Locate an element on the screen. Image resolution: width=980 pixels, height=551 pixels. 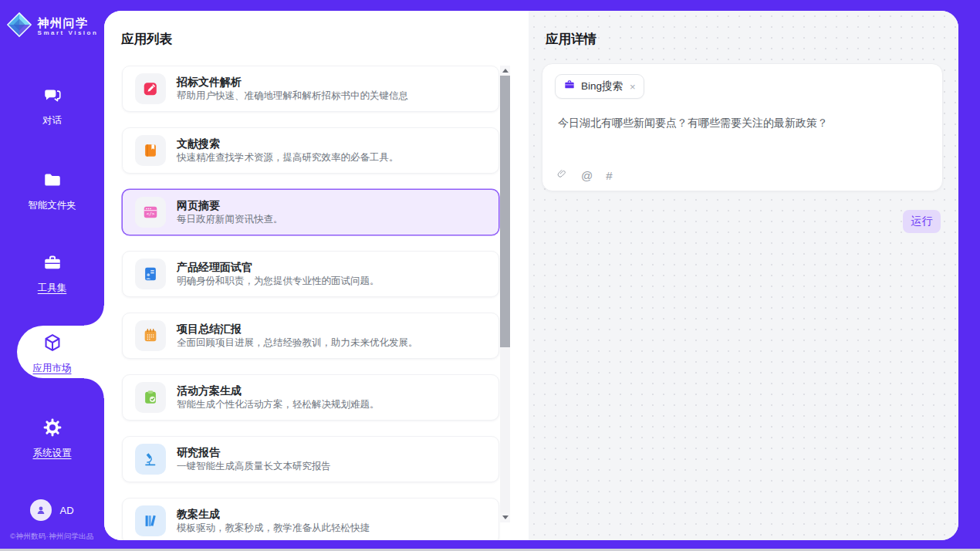
app-name: 教案生成 is located at coordinates (273, 514).